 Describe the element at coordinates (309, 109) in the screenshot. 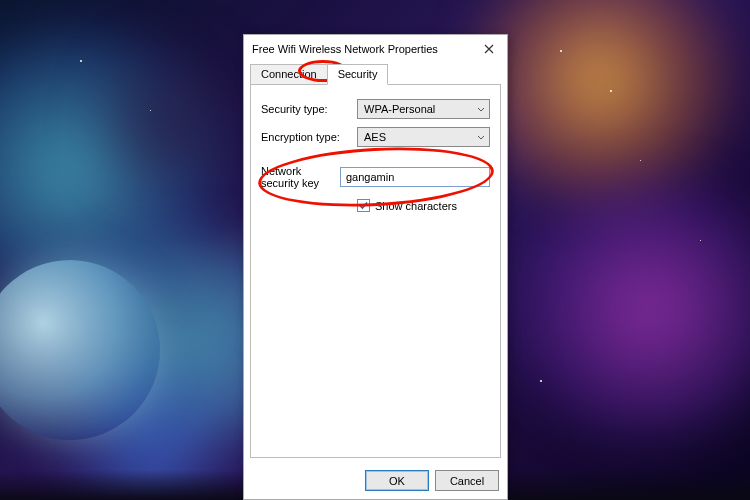

I see `security-type-label: Security type:` at that location.